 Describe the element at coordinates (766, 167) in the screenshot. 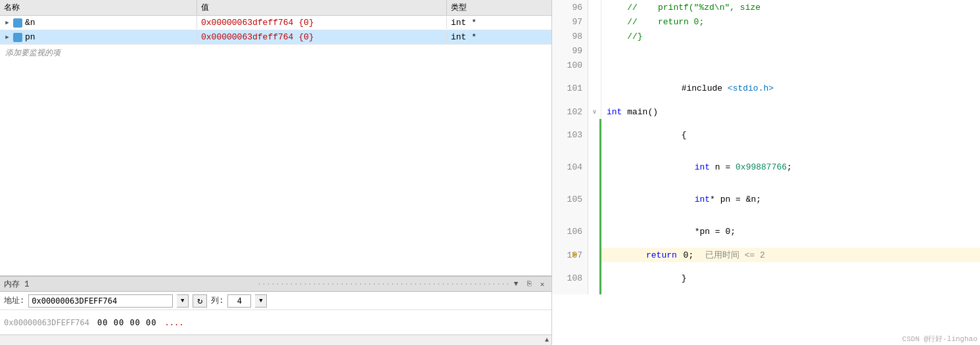

I see `code-line-104: 104 int n = 0x99887766;` at that location.